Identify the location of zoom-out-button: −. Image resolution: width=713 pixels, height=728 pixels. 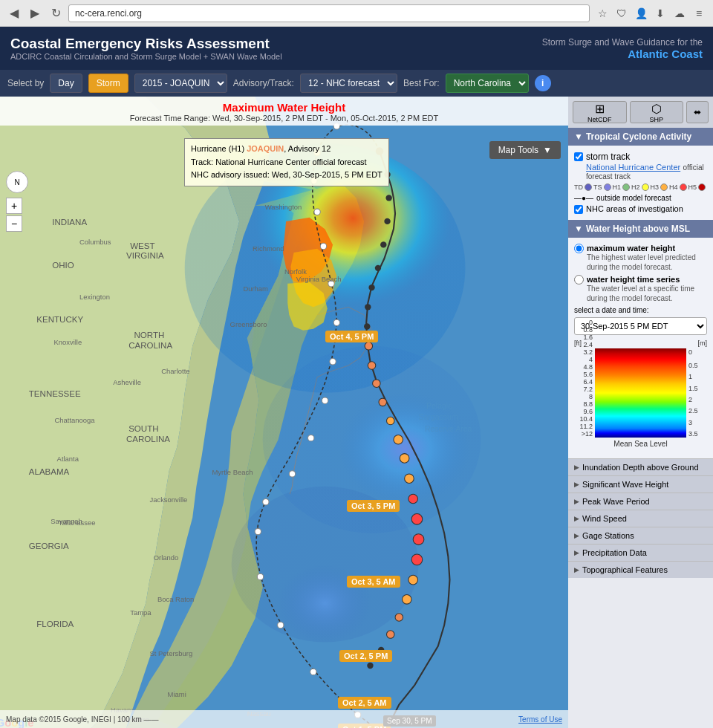
(14, 224).